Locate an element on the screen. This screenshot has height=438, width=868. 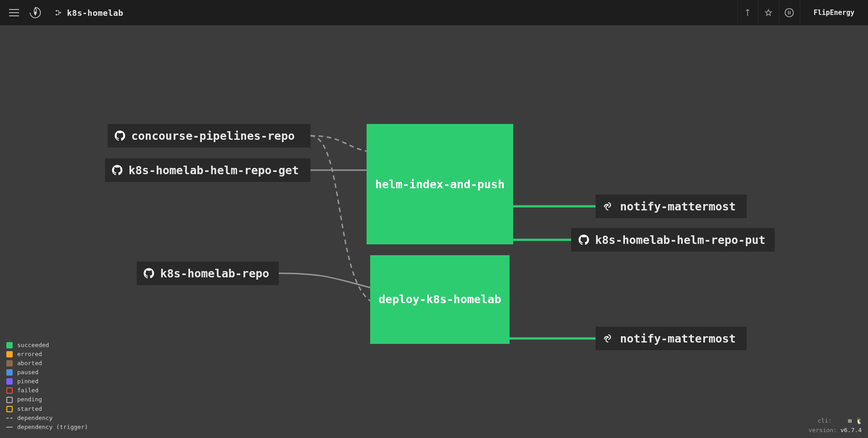
legend-started: started is located at coordinates (47, 409).